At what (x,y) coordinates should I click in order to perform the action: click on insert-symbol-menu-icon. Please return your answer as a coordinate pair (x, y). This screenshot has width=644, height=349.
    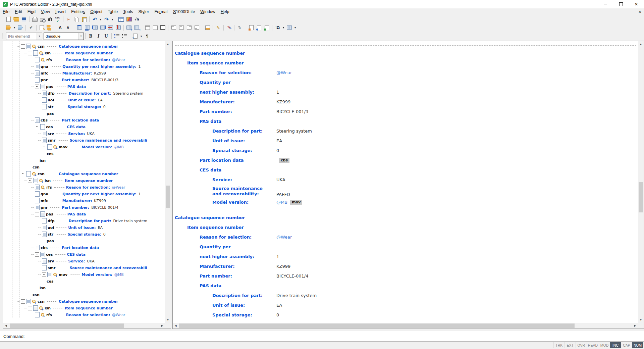
    Looking at the image, I should click on (283, 28).